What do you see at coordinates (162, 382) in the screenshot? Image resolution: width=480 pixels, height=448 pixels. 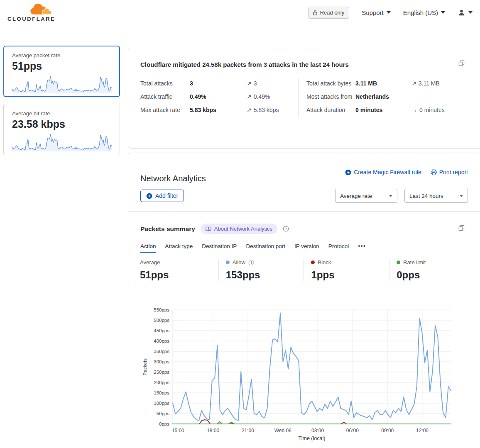 I see `svg-text: 200pps` at bounding box center [162, 382].